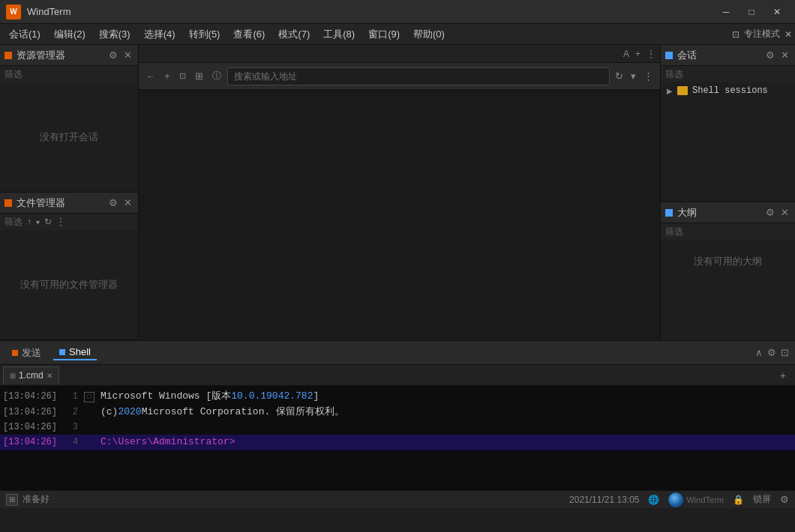  Describe the element at coordinates (120, 55) in the screenshot. I see `resource-manager-actions: ⚙ ✕` at that location.